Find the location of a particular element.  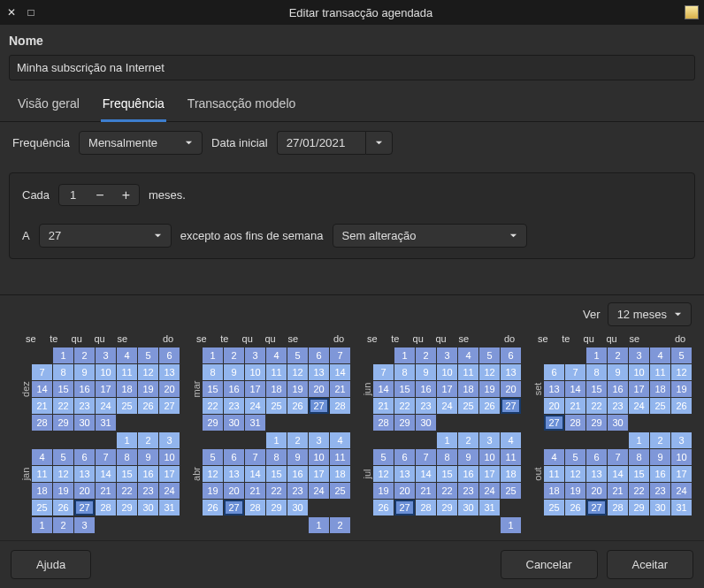

dia-select: 27 is located at coordinates (105, 235).